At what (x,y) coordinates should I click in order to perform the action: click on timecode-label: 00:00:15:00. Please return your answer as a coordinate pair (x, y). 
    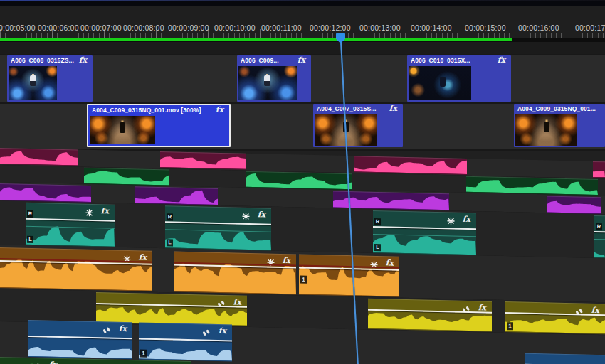
    Looking at the image, I should click on (485, 28).